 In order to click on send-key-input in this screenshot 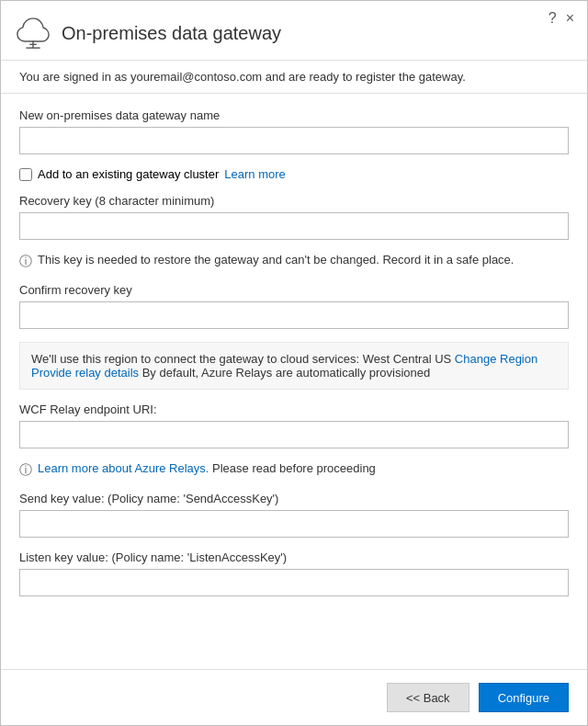, I will do `click(294, 524)`.